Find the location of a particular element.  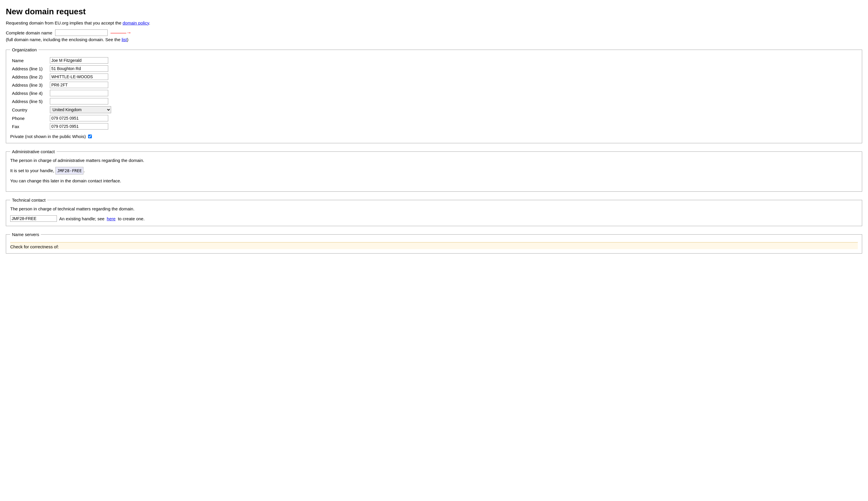

table-row: Address (line 5) is located at coordinates (62, 101).